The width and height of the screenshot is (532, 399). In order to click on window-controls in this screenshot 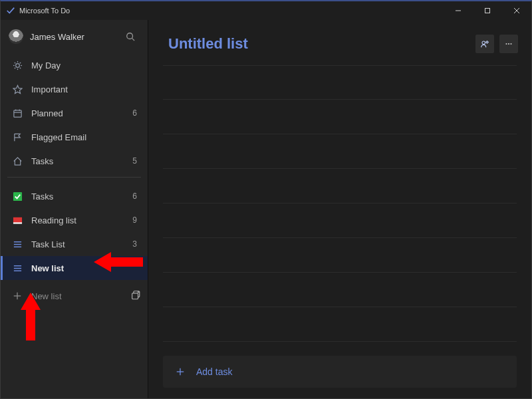, I will do `click(487, 11)`.